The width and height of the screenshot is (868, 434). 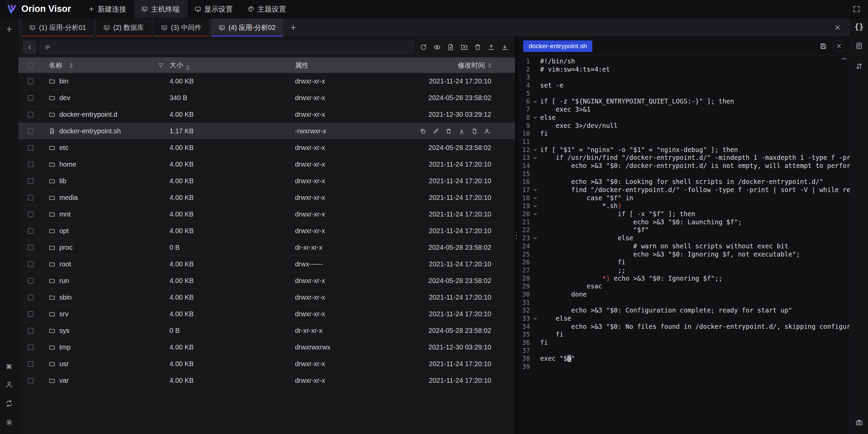 What do you see at coordinates (267, 148) in the screenshot?
I see `table-row: etc 4.00 KB drwxr-xr-x 2024-05-28 23:58:…` at bounding box center [267, 148].